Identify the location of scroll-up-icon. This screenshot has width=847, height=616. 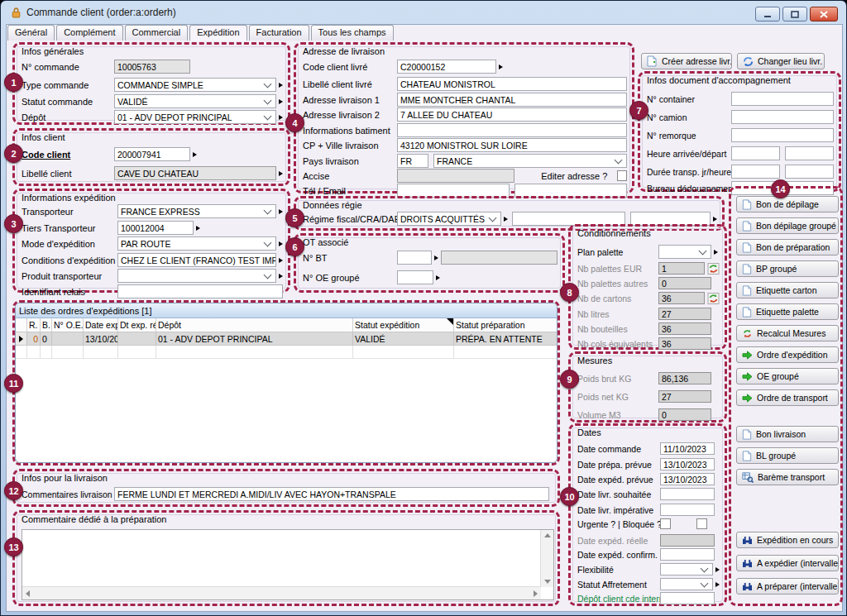
(548, 536).